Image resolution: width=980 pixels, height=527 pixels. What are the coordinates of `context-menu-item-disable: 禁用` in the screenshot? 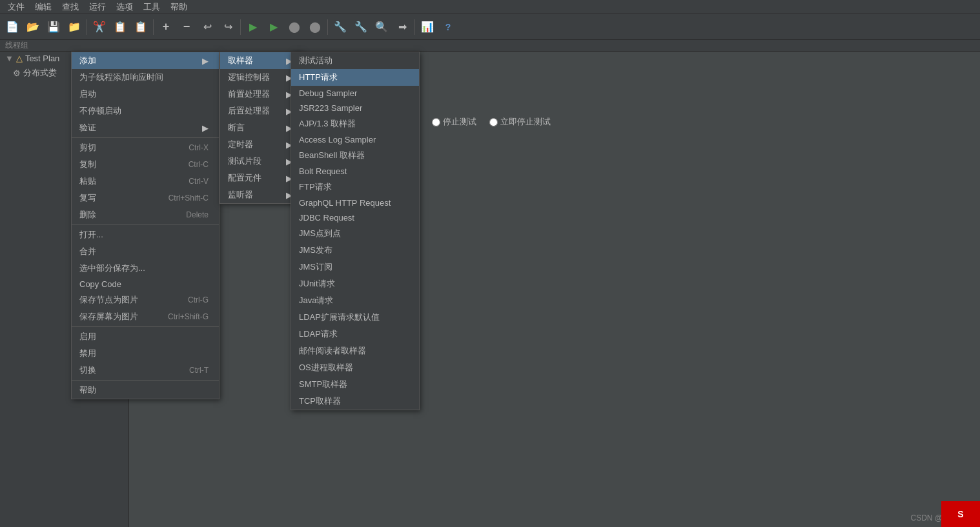 It's located at (145, 353).